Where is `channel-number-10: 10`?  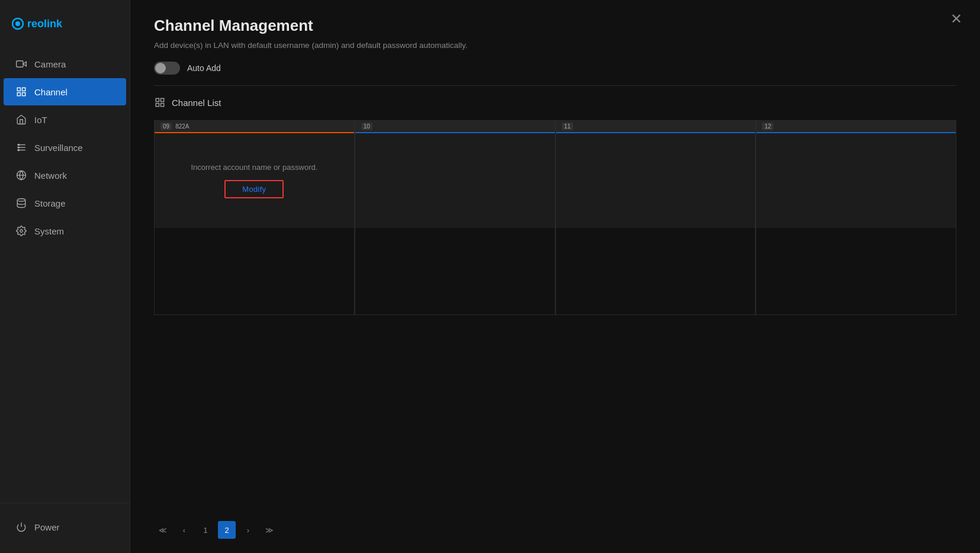 channel-number-10: 10 is located at coordinates (367, 127).